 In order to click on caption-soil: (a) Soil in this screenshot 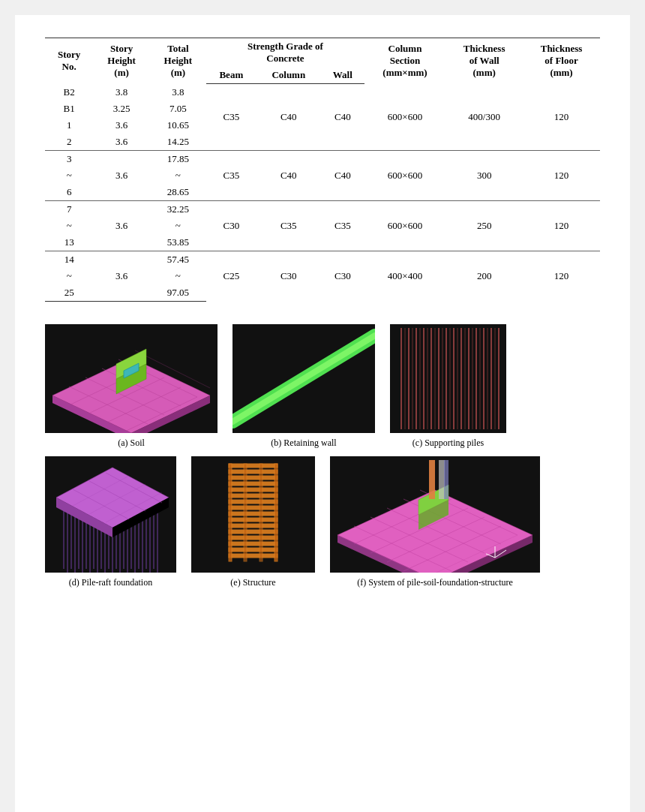, I will do `click(131, 443)`.